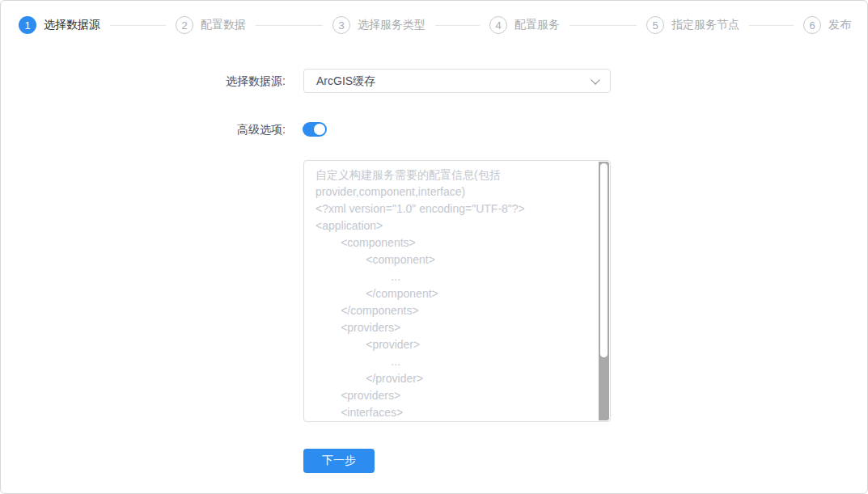 This screenshot has height=494, width=868. Describe the element at coordinates (603, 291) in the screenshot. I see `textarea-scrollbar` at that location.